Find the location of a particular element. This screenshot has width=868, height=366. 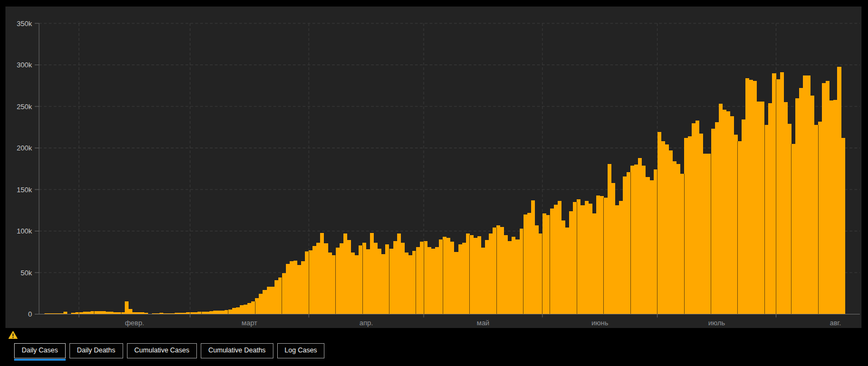

svg-text: 200k is located at coordinates (25, 148).